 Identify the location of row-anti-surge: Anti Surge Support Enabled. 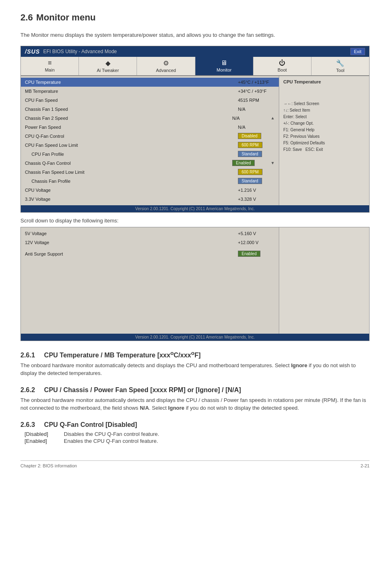
(150, 254).